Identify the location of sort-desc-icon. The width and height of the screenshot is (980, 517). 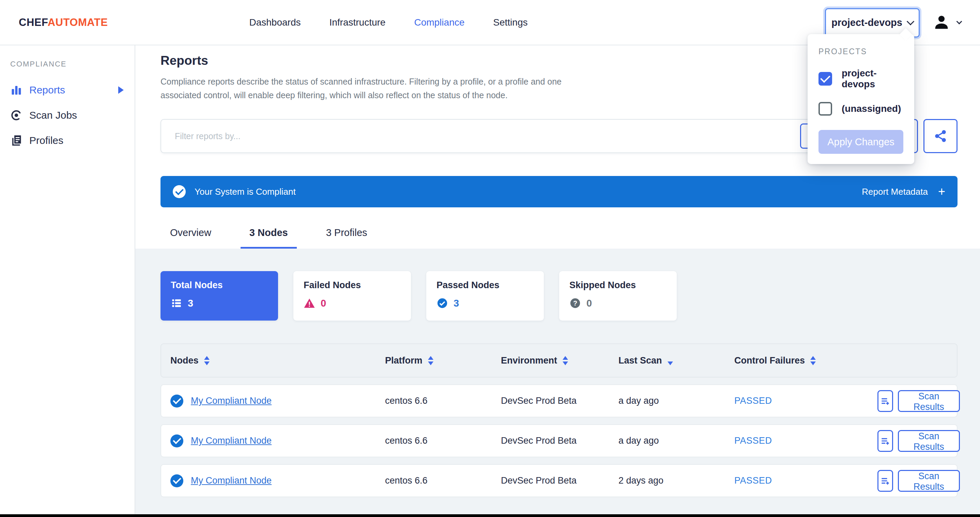
(670, 361).